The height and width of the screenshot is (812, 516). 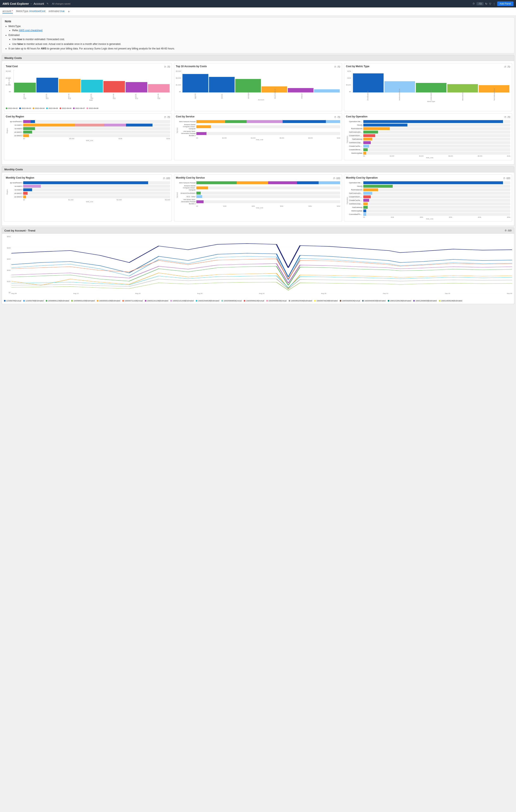 What do you see at coordinates (25, 88) in the screenshot?
I see `bar-sep02` at bounding box center [25, 88].